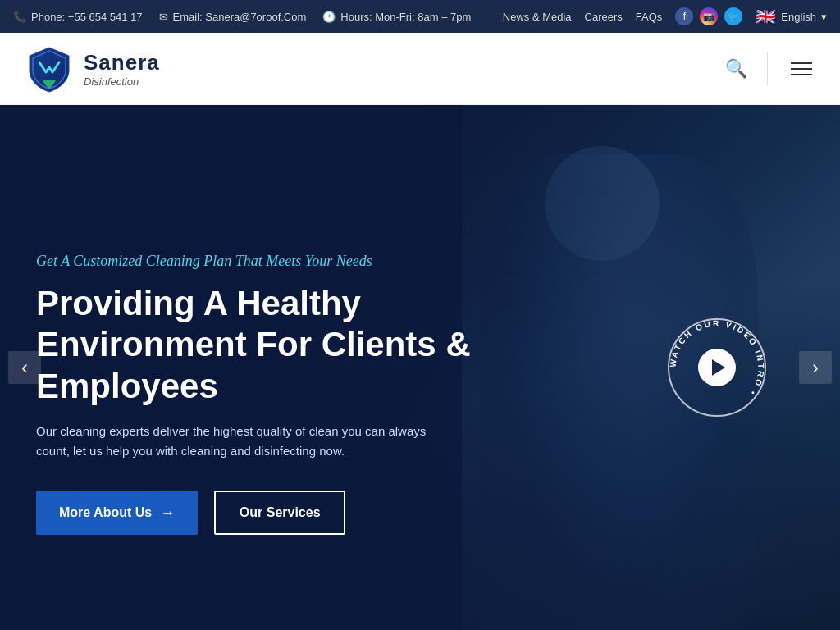 This screenshot has height=630, width=840. I want to click on language-label: English, so click(799, 16).